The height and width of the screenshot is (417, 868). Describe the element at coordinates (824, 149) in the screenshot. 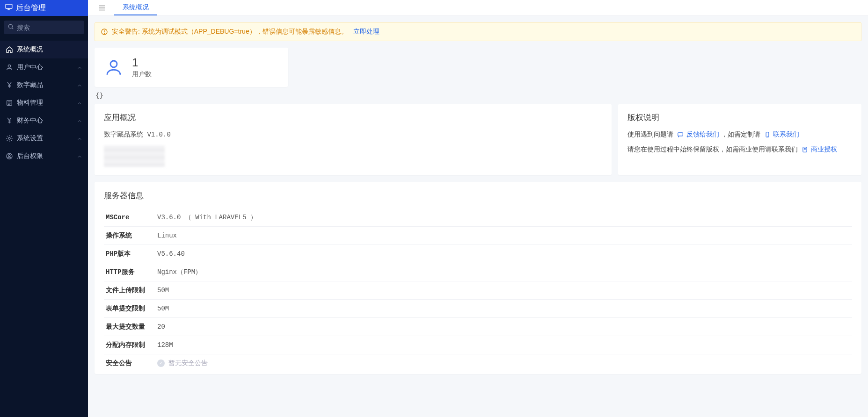

I see `link-license: 商业授权` at that location.